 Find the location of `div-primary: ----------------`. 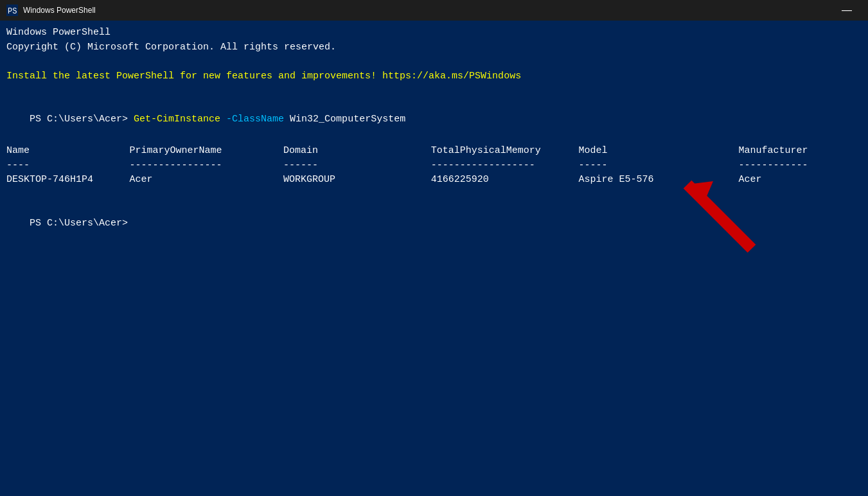

div-primary: ---------------- is located at coordinates (207, 166).